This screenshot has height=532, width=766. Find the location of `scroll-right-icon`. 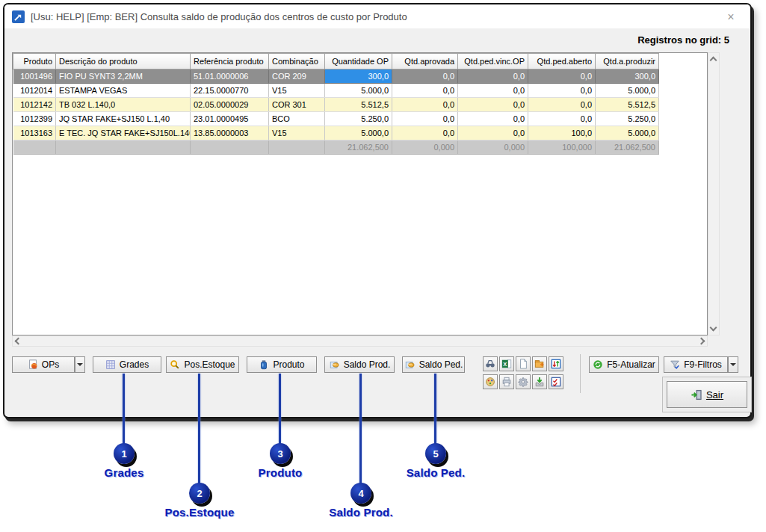

scroll-right-icon is located at coordinates (702, 341).